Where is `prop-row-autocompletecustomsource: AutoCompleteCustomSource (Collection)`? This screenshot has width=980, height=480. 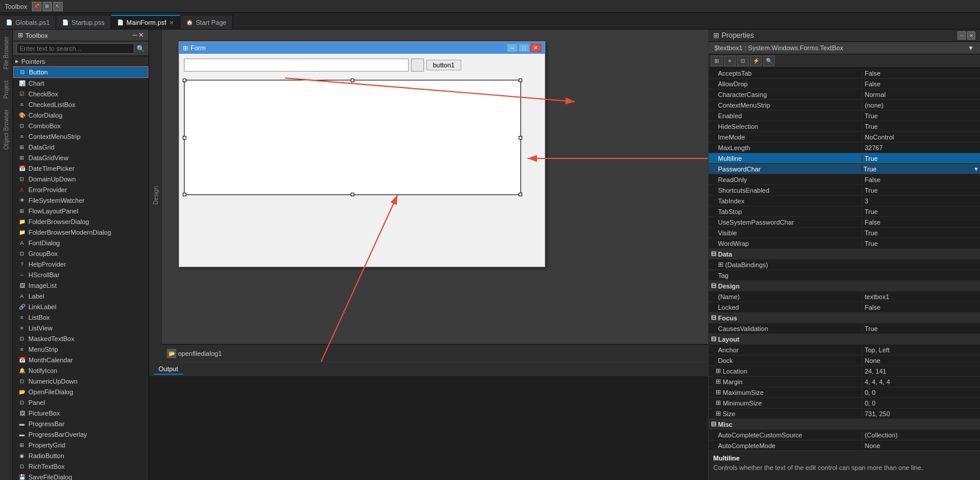 prop-row-autocompletecustomsource: AutoCompleteCustomSource (Collection) is located at coordinates (845, 435).